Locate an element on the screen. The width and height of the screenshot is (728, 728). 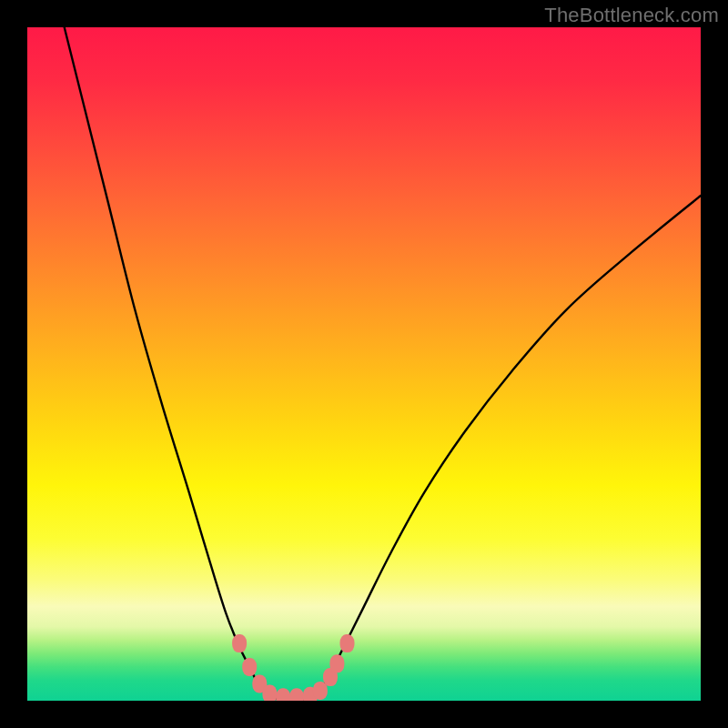
watermark-text: TheBottleneck.com is located at coordinates (632, 15).